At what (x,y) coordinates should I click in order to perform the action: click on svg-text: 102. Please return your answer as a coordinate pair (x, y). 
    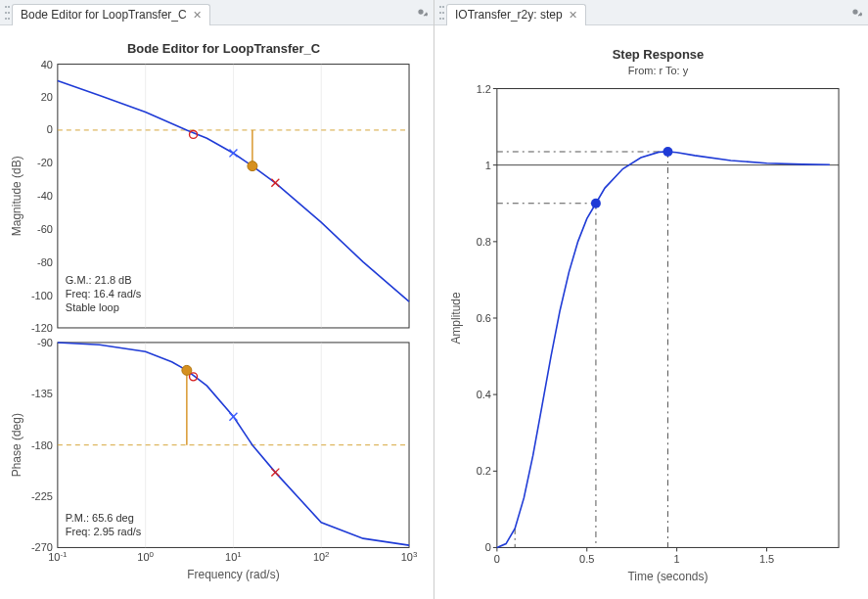
    Looking at the image, I should click on (321, 557).